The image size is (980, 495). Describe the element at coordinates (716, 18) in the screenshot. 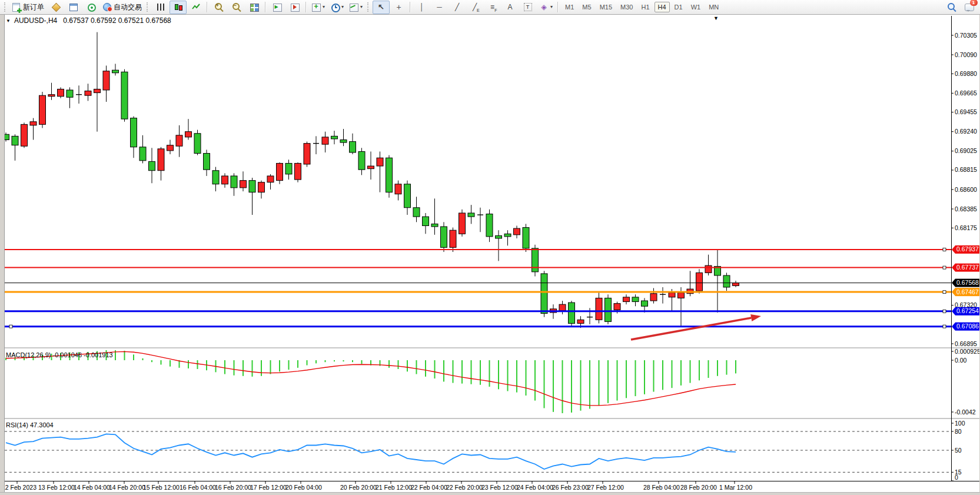

I see `chart-menu-arrow-icon: ▼` at that location.